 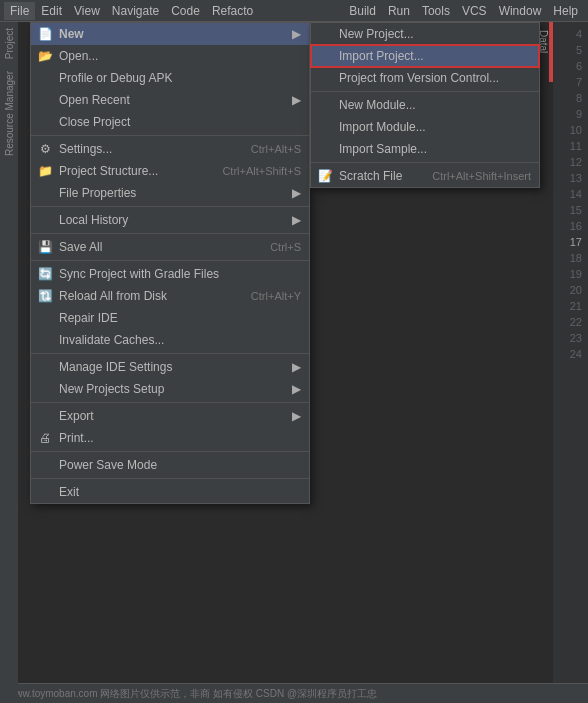 What do you see at coordinates (45, 220) in the screenshot?
I see `history-icon` at bounding box center [45, 220].